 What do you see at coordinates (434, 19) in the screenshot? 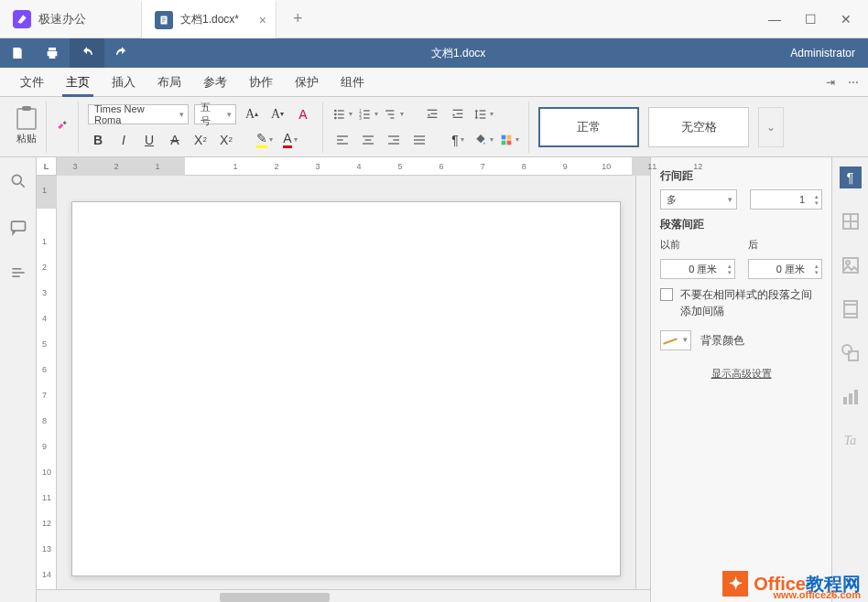
I see `title-bar: 极速办公 文档1.docx* × + — ☐ ✕` at bounding box center [434, 19].